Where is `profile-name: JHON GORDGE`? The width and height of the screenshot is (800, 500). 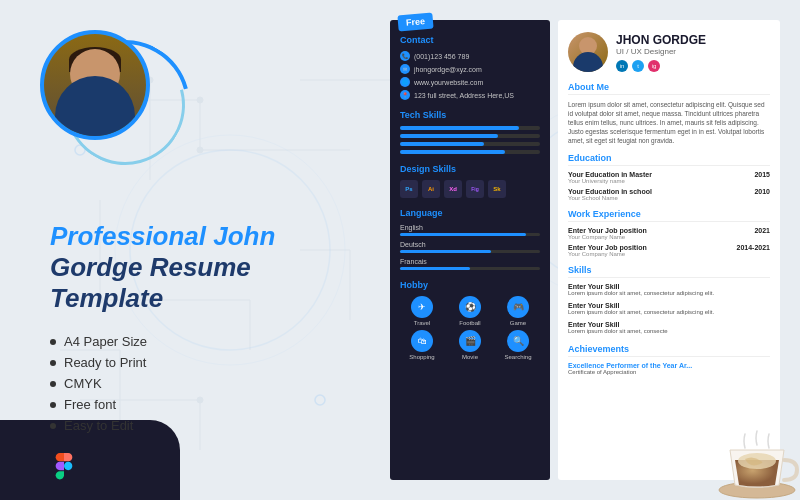
profile-name: JHON GORDGE is located at coordinates (661, 40).